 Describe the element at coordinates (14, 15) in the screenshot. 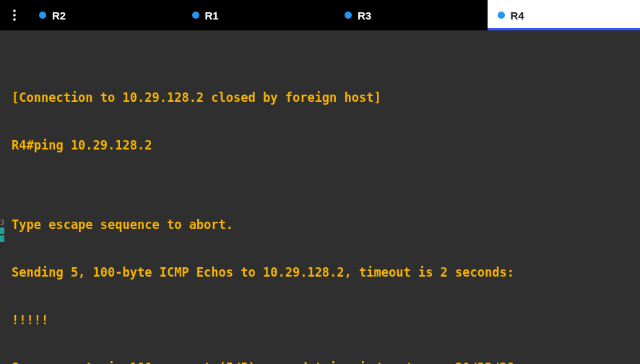

I see `menu-button` at that location.